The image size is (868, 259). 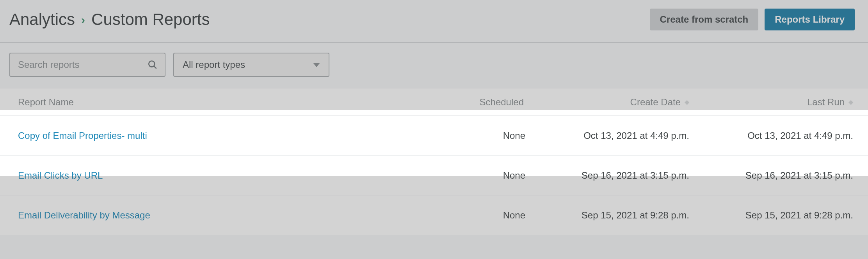 What do you see at coordinates (217, 102) in the screenshot?
I see `col-report-name: Report Name` at bounding box center [217, 102].